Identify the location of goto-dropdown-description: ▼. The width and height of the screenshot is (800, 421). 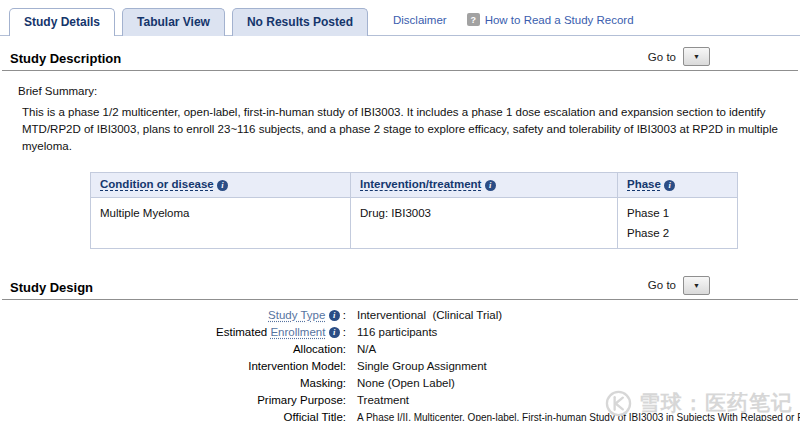
(696, 56).